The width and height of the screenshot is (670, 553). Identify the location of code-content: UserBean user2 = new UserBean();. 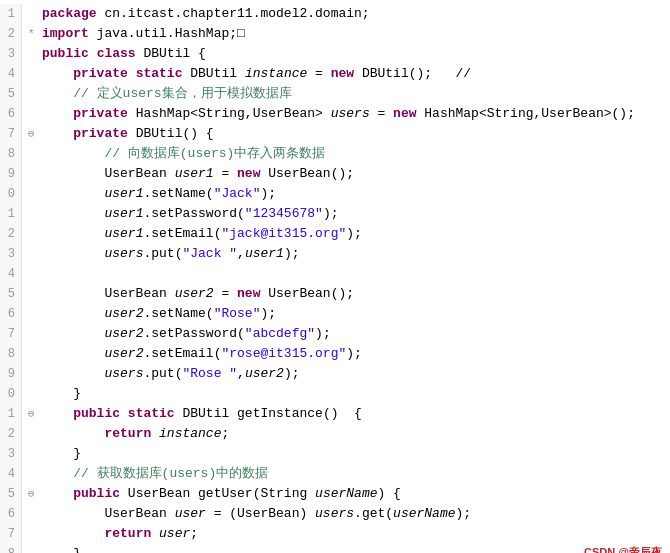
(356, 294).